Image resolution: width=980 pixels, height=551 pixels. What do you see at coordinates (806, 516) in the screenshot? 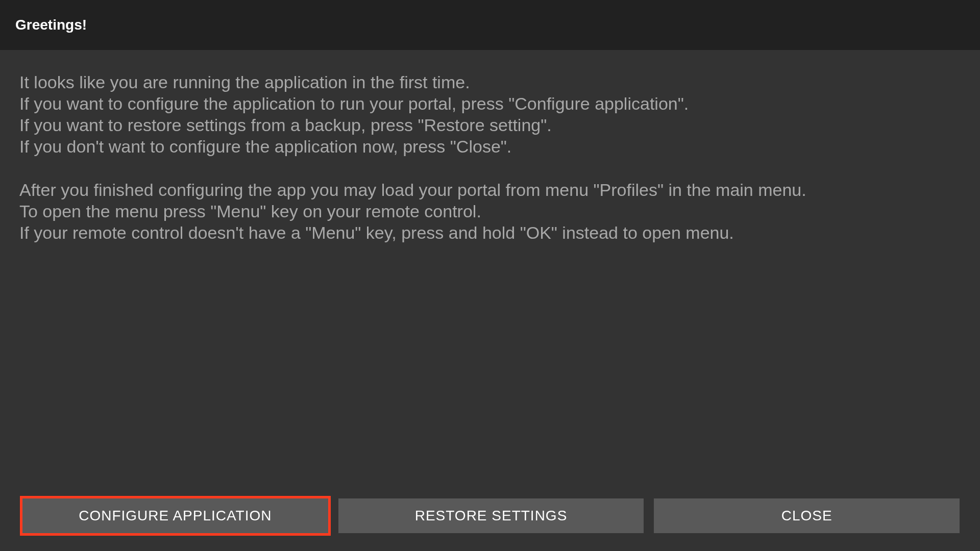
I see `close-button: CLOSE` at bounding box center [806, 516].